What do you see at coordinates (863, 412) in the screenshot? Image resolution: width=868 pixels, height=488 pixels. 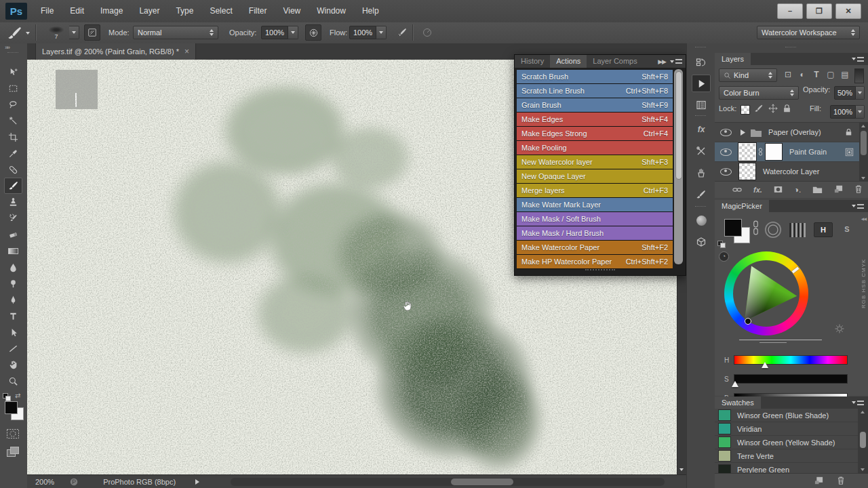 I see `scroll-up-arrow` at bounding box center [863, 412].